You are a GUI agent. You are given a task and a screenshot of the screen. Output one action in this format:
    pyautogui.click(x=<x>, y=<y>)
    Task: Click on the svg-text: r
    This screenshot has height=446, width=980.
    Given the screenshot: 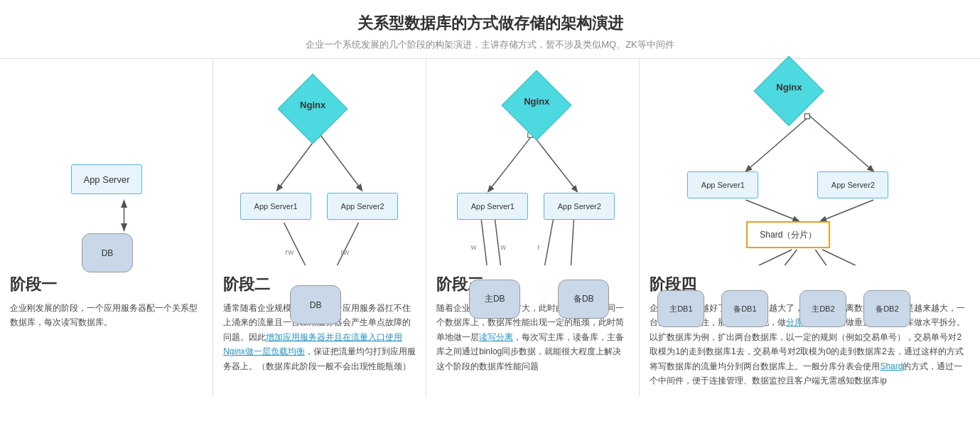 What is the action you would take?
    pyautogui.click(x=539, y=247)
    